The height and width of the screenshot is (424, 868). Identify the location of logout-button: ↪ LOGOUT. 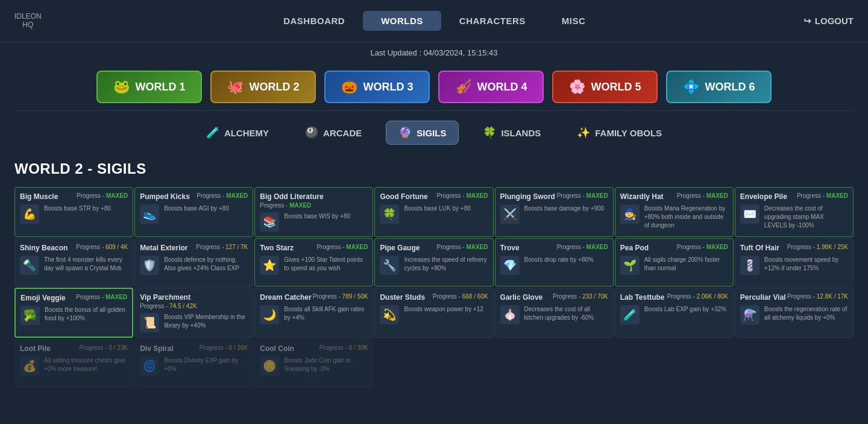
(828, 21).